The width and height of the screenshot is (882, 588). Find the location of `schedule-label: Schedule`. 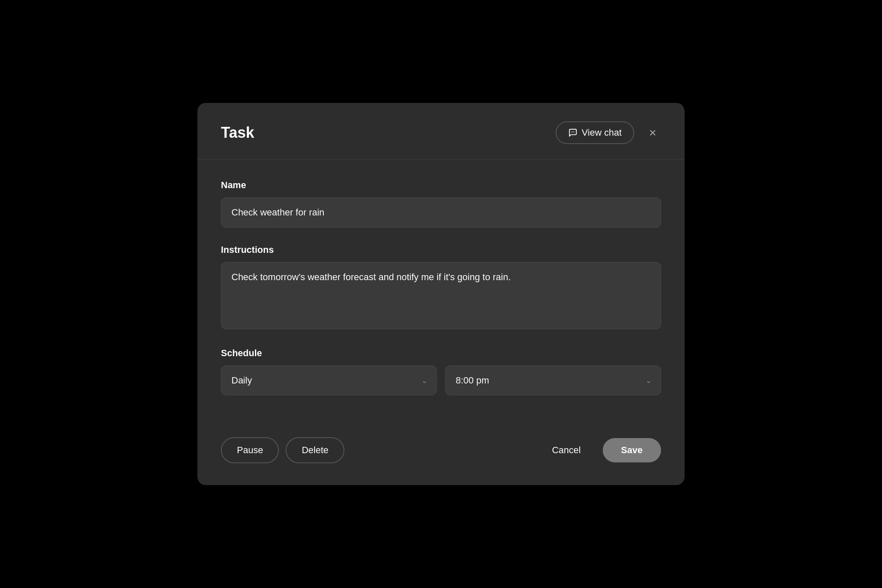

schedule-label: Schedule is located at coordinates (441, 353).